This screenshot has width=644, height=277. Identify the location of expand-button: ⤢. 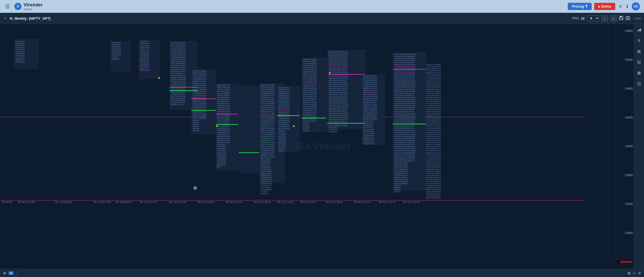
(634, 273).